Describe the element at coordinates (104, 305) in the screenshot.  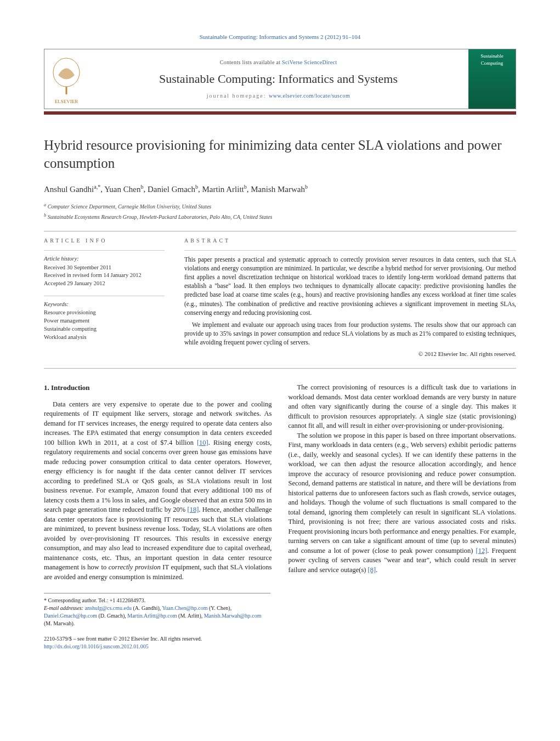
I see `keywords-label: Keywords:` at that location.